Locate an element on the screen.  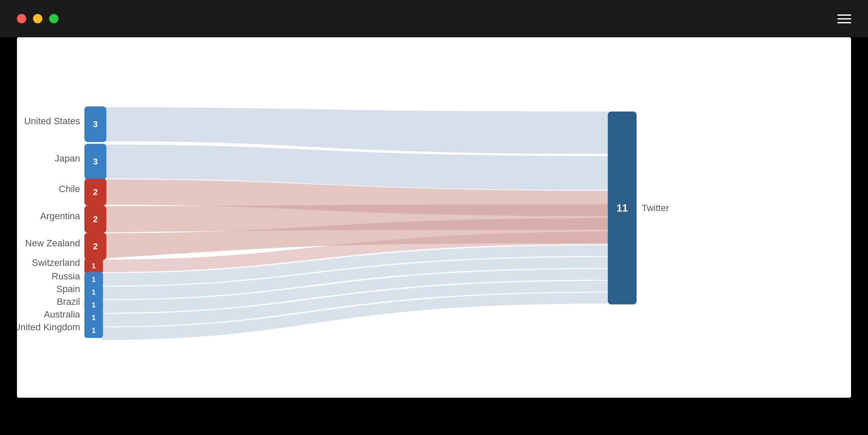
label-argentina: Argentina is located at coordinates (60, 216).